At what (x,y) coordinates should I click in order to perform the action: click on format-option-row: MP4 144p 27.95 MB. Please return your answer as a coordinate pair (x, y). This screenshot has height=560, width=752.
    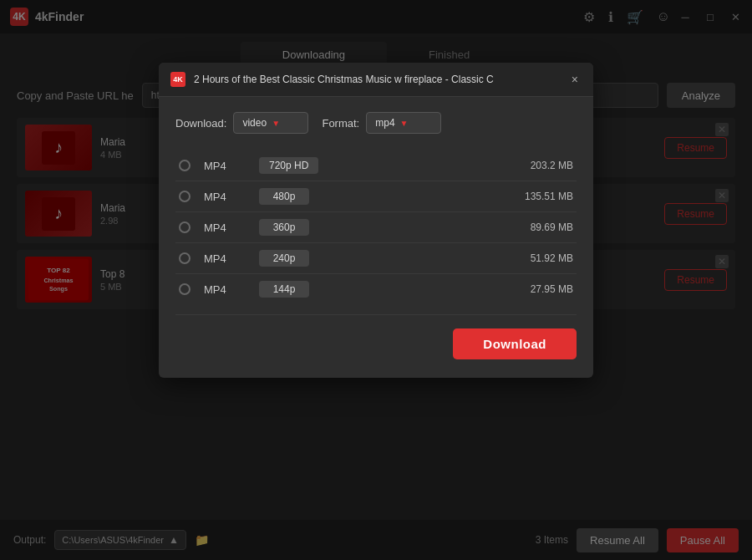
    Looking at the image, I should click on (376, 289).